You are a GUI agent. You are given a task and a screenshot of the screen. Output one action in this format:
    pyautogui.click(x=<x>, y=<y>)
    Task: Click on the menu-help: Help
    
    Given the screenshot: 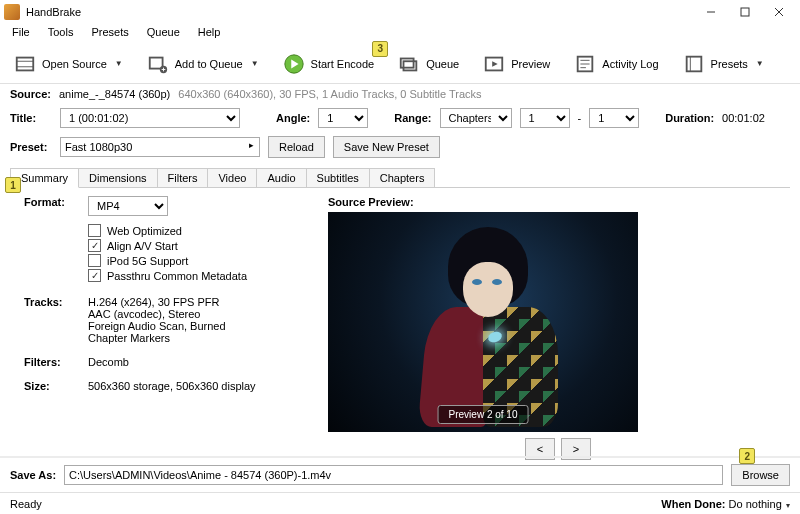 What is the action you would take?
    pyautogui.click(x=210, y=34)
    